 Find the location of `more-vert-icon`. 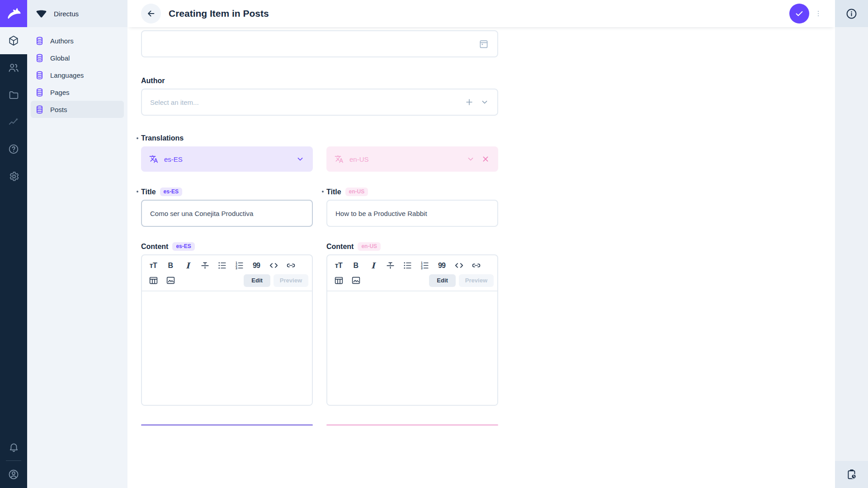

more-vert-icon is located at coordinates (818, 14).